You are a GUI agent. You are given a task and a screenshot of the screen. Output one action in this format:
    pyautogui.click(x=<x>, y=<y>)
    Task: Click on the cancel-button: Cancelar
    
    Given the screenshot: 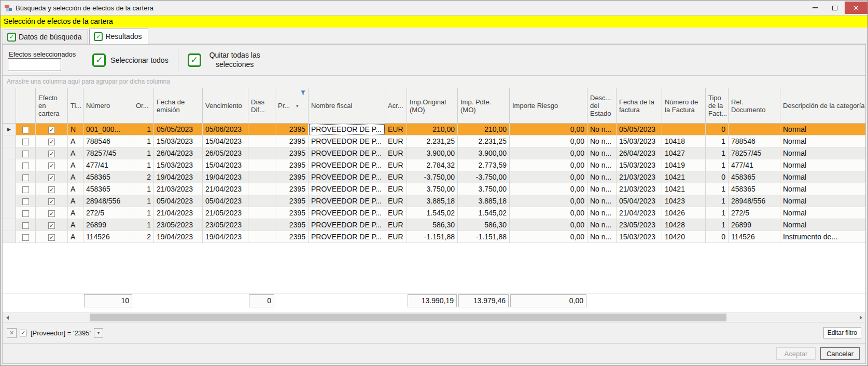 What is the action you would take?
    pyautogui.click(x=840, y=354)
    